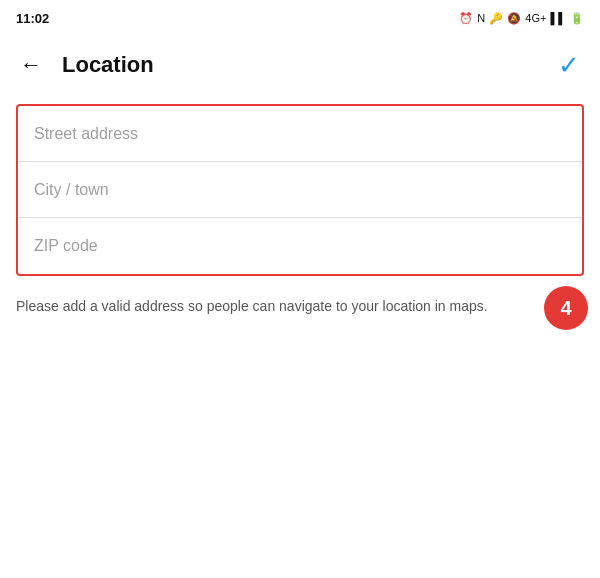 The width and height of the screenshot is (600, 578). Describe the element at coordinates (514, 18) in the screenshot. I see `mute-icon: 🔕` at that location.